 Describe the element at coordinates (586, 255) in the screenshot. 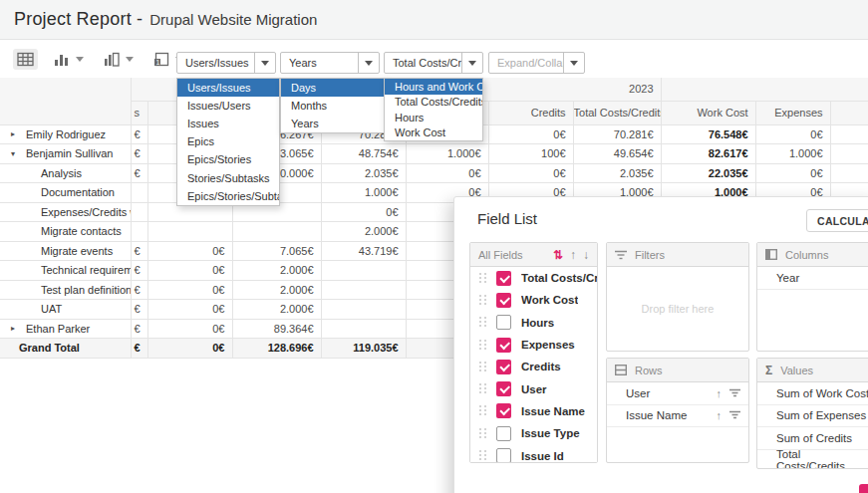

I see `sort-desc-icon: ↓` at that location.